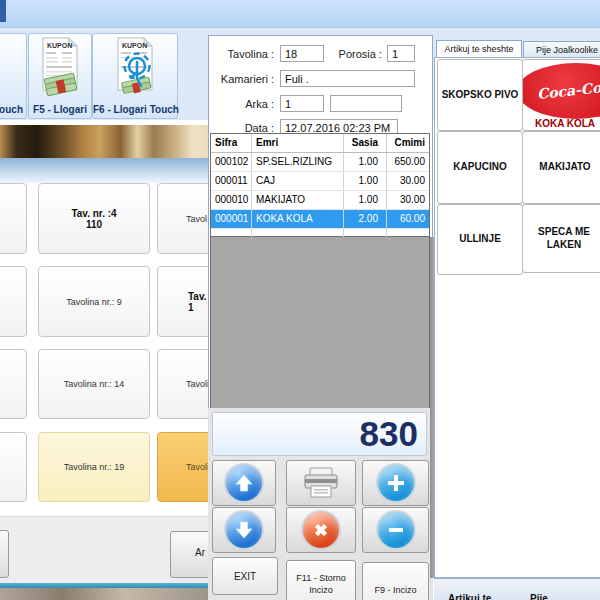 Image resolution: width=600 pixels, height=600 pixels. Describe the element at coordinates (320, 162) in the screenshot. I see `table-row: 000102 SP.SEL.RIZLING 1.00 650.00` at that location.